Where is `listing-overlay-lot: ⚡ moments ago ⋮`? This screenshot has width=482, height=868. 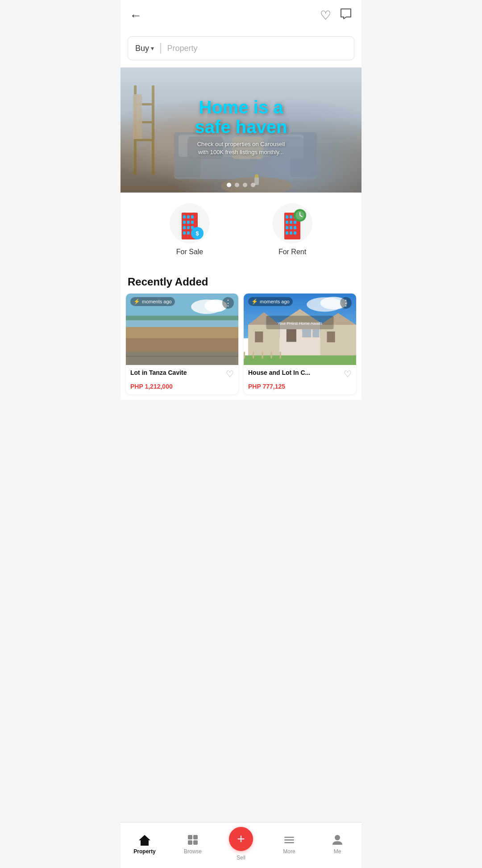
listing-overlay-lot: ⚡ moments ago ⋮ is located at coordinates (182, 303).